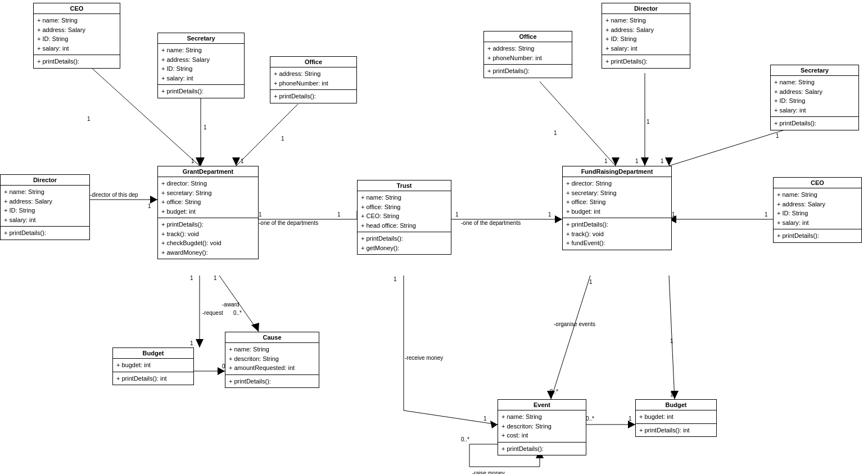  Describe the element at coordinates (817, 183) in the screenshot. I see `ceo-right-title: CEO` at that location.